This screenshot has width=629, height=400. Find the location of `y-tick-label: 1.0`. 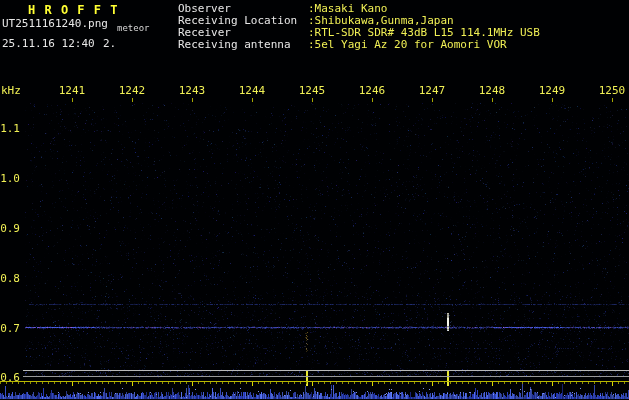

y-tick-label: 1.0 is located at coordinates (10, 178).